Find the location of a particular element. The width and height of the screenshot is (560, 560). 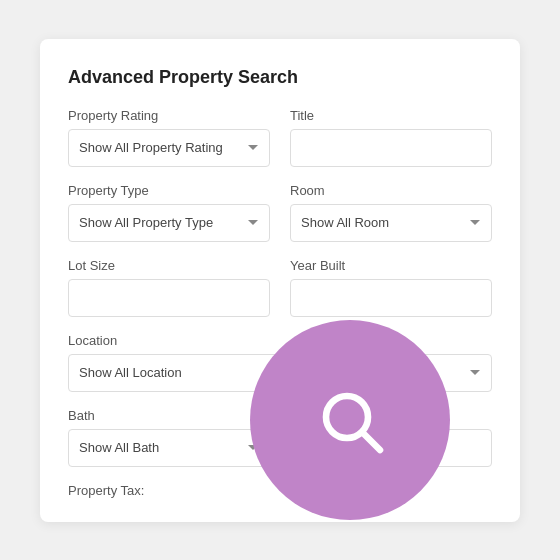

lot-size-group: Lot Size is located at coordinates (169, 288).